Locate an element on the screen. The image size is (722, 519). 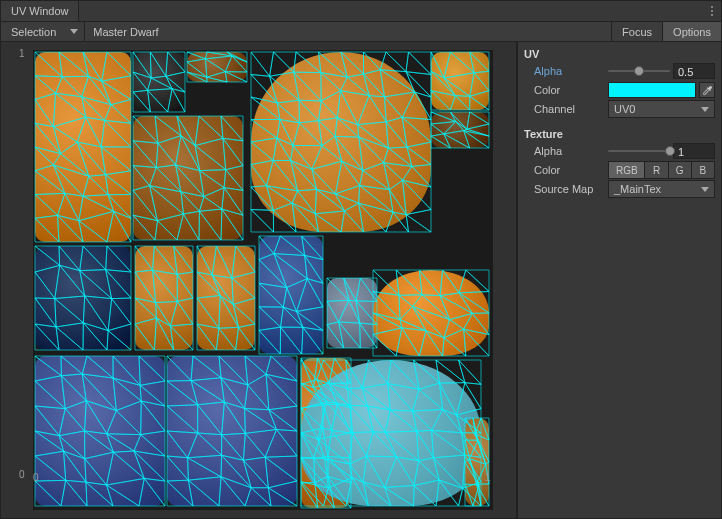
focus-button: Focus is located at coordinates (636, 32).